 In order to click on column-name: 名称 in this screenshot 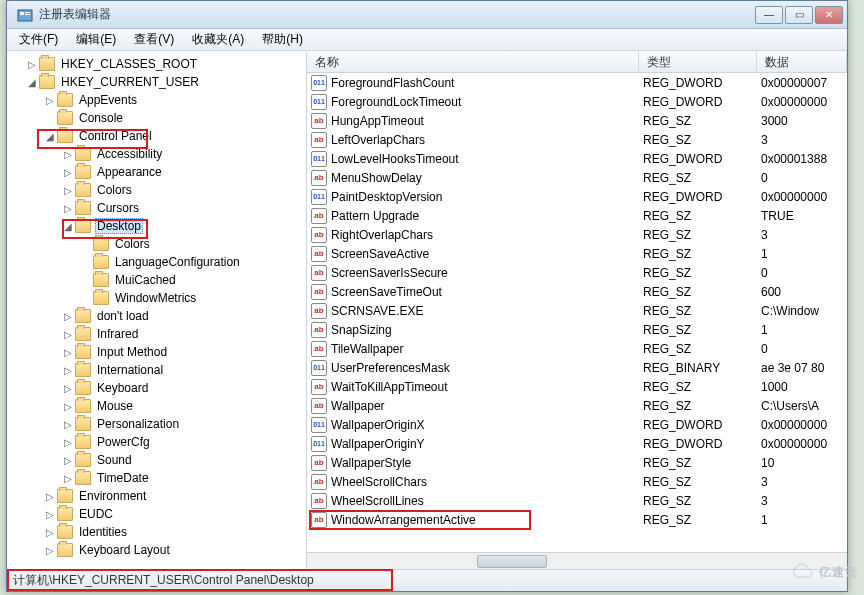, I will do `click(473, 62)`.